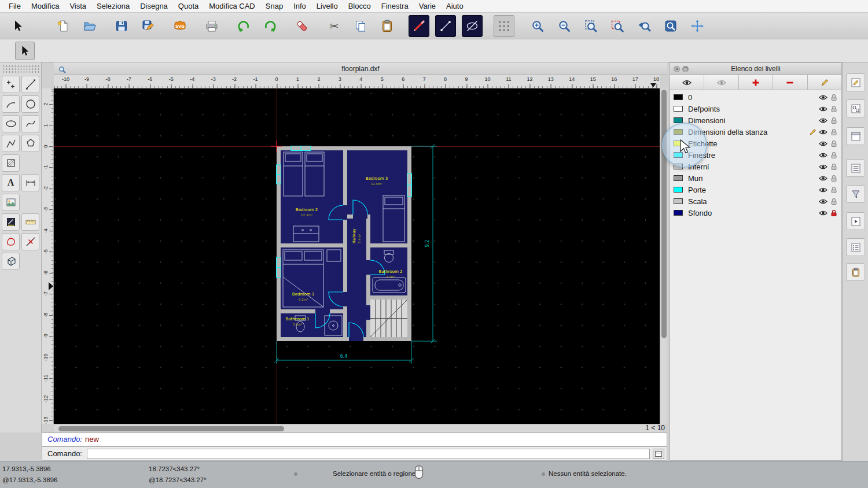  What do you see at coordinates (30, 143) in the screenshot?
I see `polygon-tool-button` at bounding box center [30, 143].